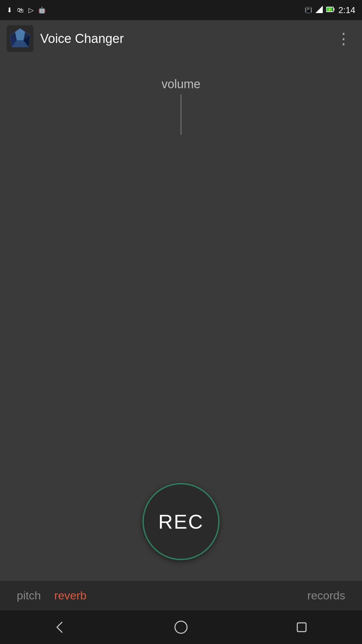 The height and width of the screenshot is (644, 362). Describe the element at coordinates (42, 10) in the screenshot. I see `android-icon: 🤖` at that location.